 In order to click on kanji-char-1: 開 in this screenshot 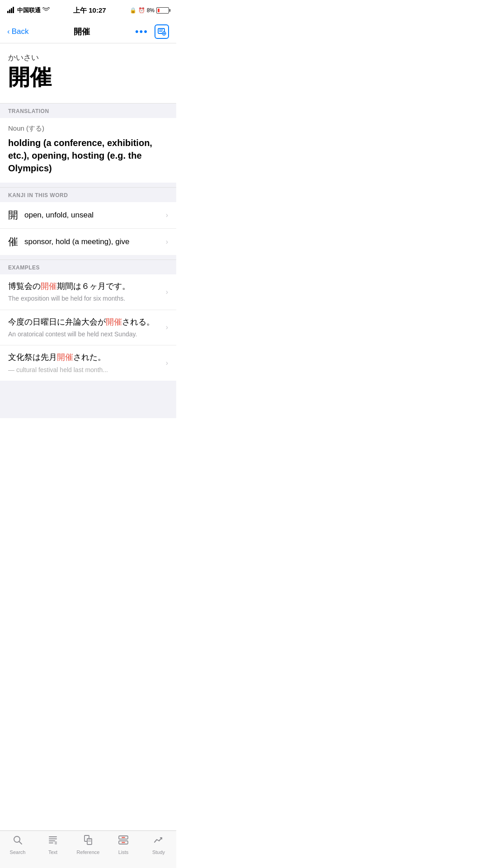, I will do `click(16, 215)`.